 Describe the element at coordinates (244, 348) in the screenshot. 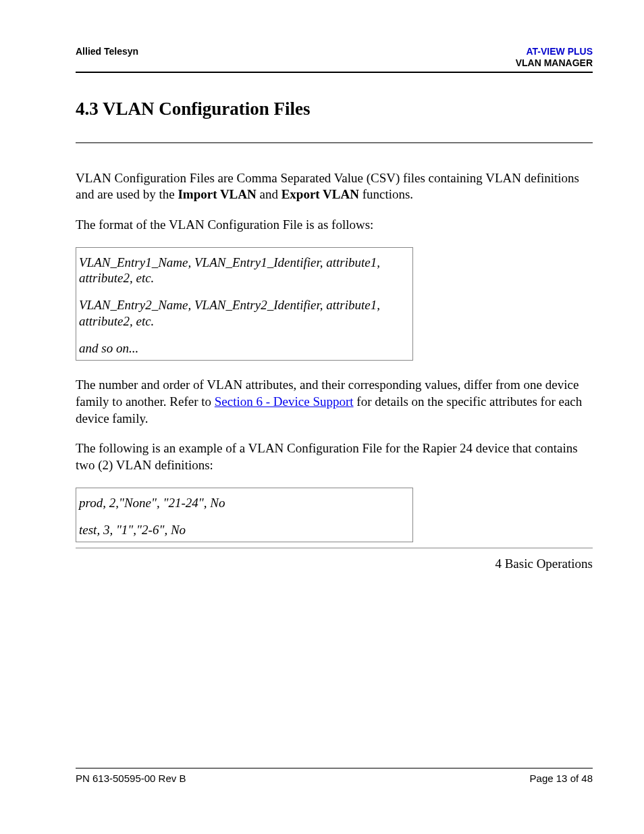

I see `code-line: and so on...` at that location.